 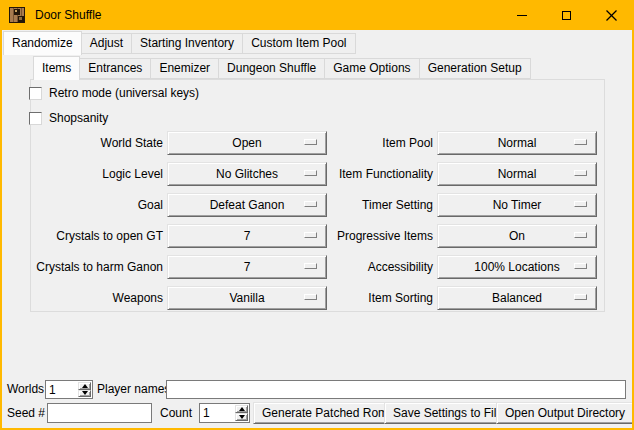 What do you see at coordinates (36, 94) in the screenshot?
I see `retro-mode-checkbox` at bounding box center [36, 94].